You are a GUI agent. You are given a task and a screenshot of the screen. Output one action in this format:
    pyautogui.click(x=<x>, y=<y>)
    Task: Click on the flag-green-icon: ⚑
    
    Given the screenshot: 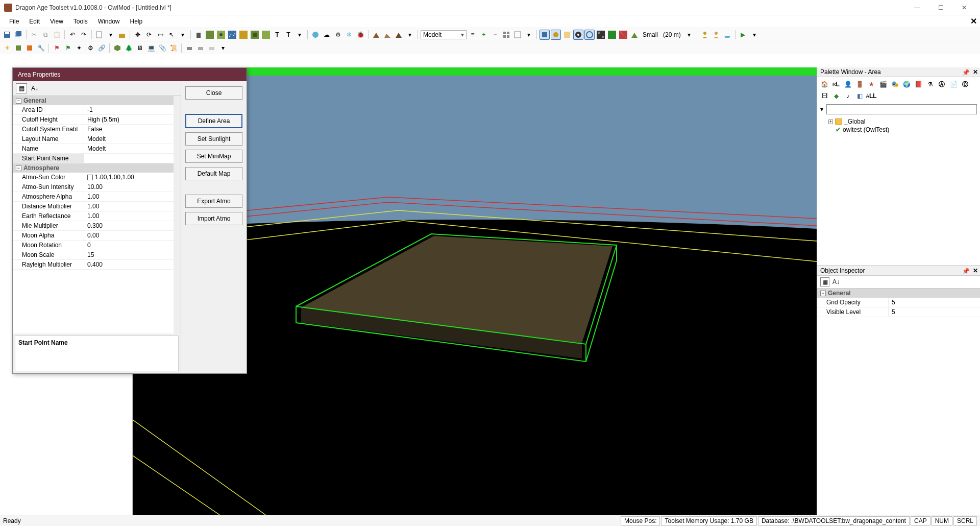 What is the action you would take?
    pyautogui.click(x=68, y=48)
    